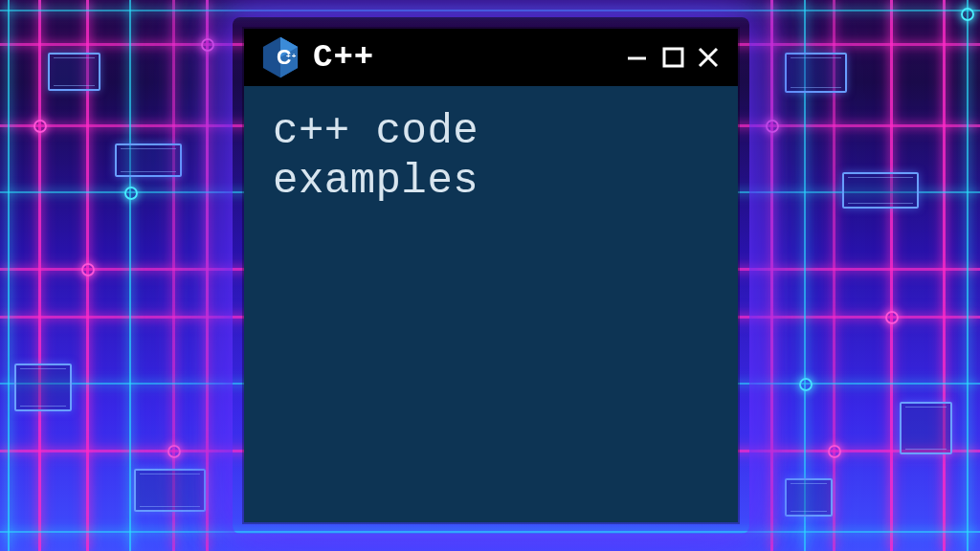 The width and height of the screenshot is (980, 551). Describe the element at coordinates (491, 57) in the screenshot. I see `titlebar: C + + C++` at that location.